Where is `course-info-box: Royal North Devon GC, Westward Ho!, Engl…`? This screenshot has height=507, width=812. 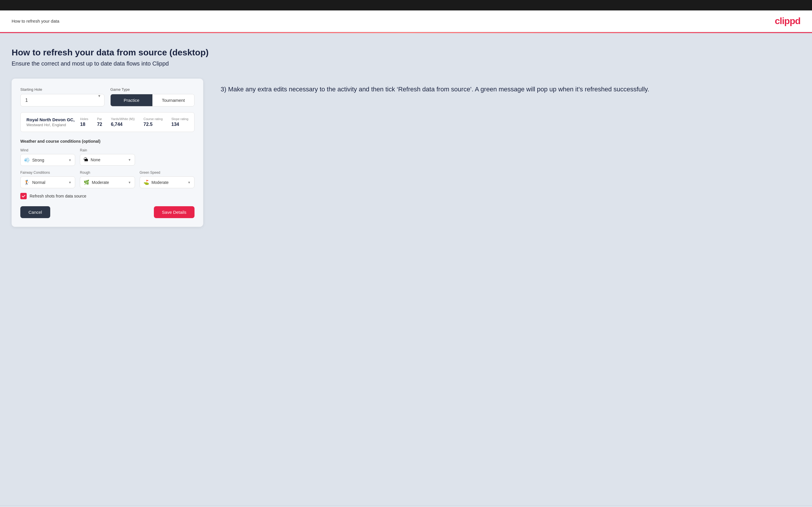
course-info-box: Royal North Devon GC, Westward Ho!, Engl… is located at coordinates (107, 122).